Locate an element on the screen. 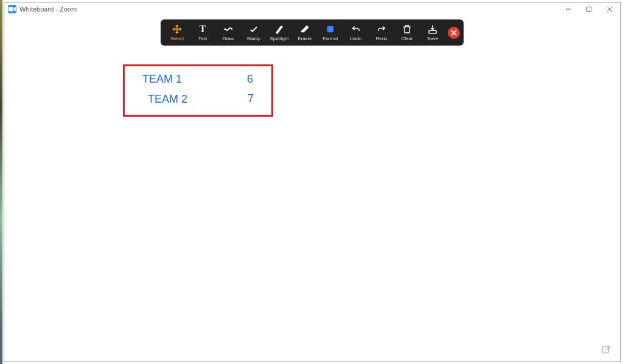 The height and width of the screenshot is (364, 623). tool-label: Format is located at coordinates (330, 39).